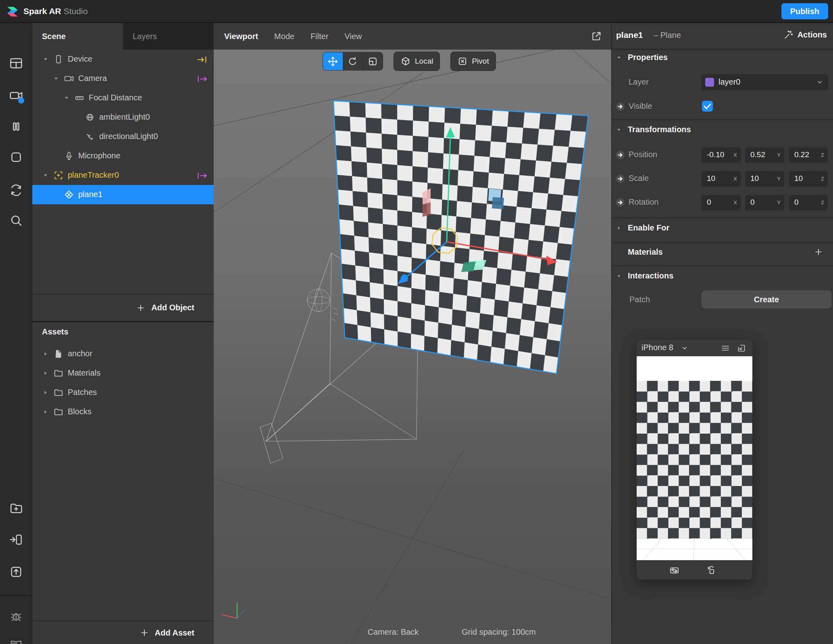  I want to click on scale-y-field: 10Y, so click(764, 179).